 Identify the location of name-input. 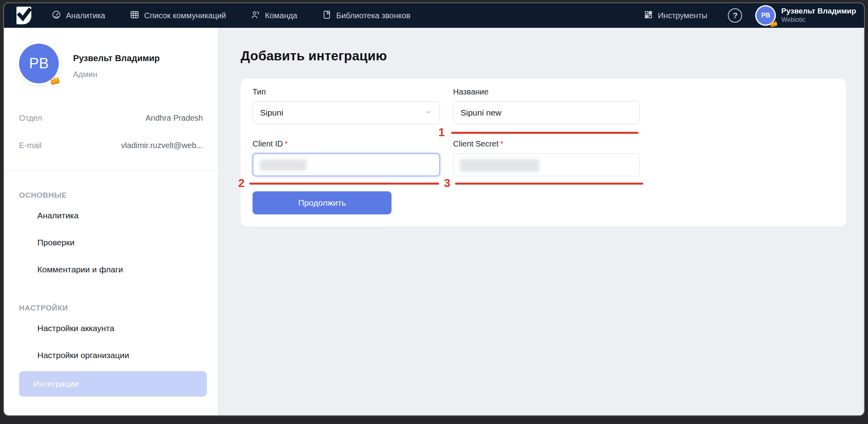
(546, 113).